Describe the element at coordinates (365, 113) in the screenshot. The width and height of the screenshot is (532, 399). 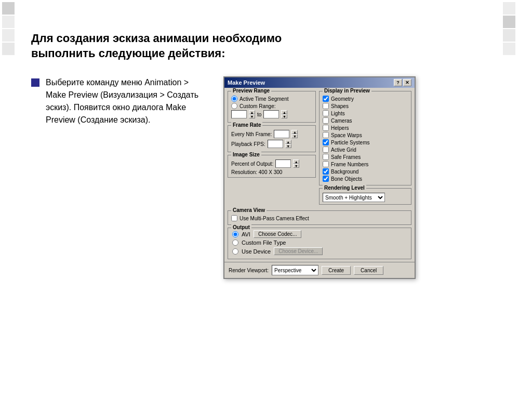
I see `lights-row: Lights` at that location.